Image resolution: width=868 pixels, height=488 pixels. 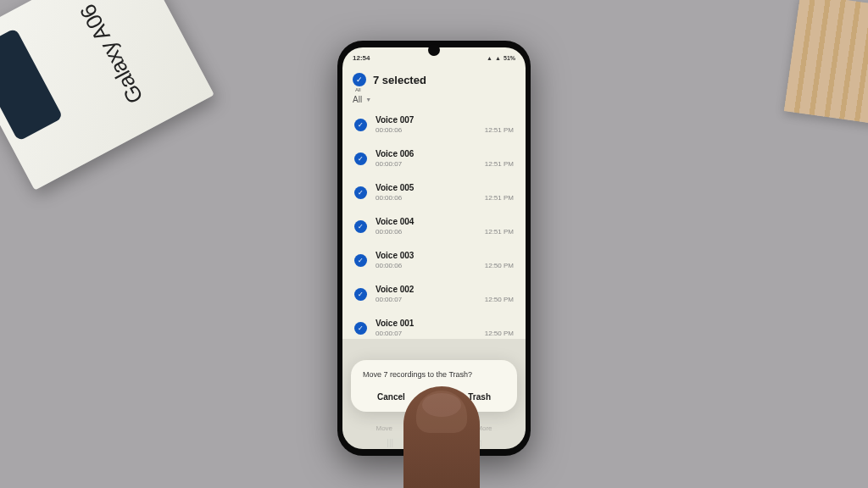 What do you see at coordinates (444, 256) in the screenshot?
I see `recording-name: Voice 003` at bounding box center [444, 256].